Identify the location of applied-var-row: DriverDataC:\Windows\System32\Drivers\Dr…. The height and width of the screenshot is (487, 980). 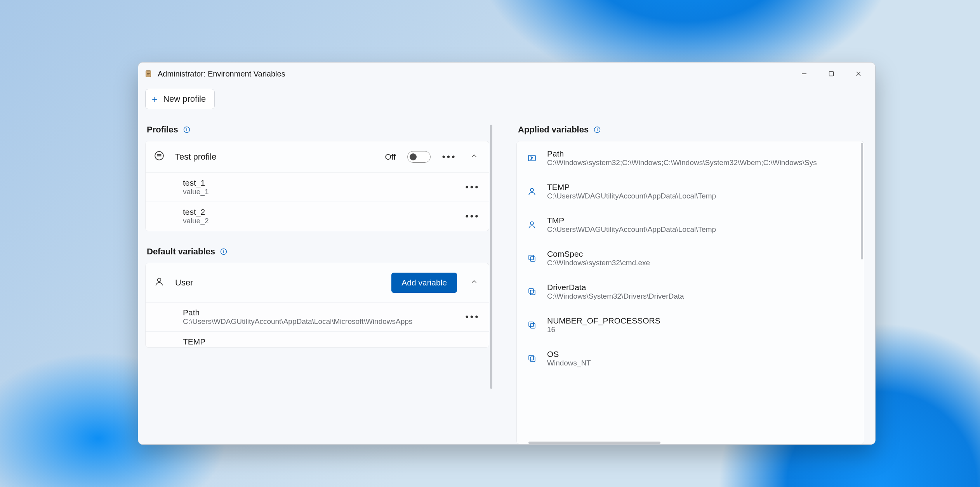
(690, 292).